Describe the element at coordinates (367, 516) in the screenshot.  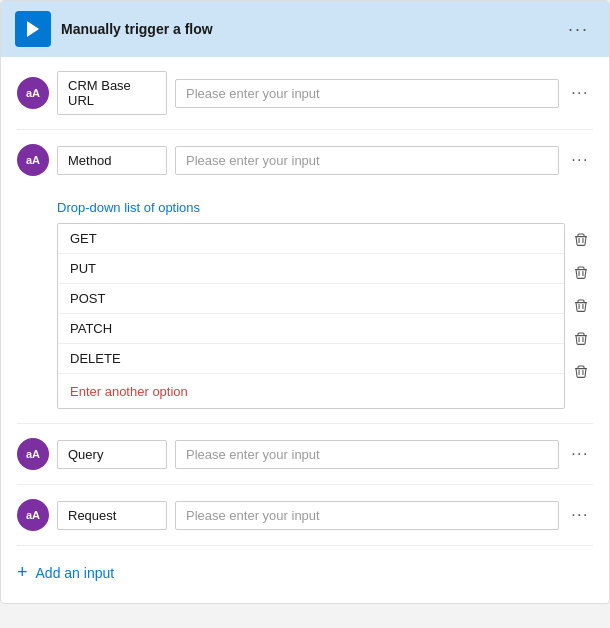
I see `request-input` at that location.